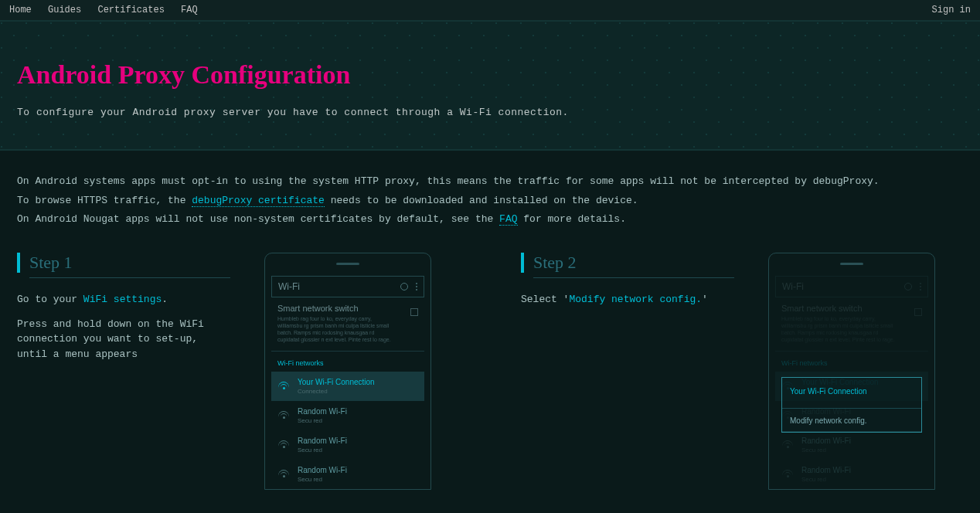 The image size is (980, 513). I want to click on certificate-link: debugProxy certificate, so click(258, 201).